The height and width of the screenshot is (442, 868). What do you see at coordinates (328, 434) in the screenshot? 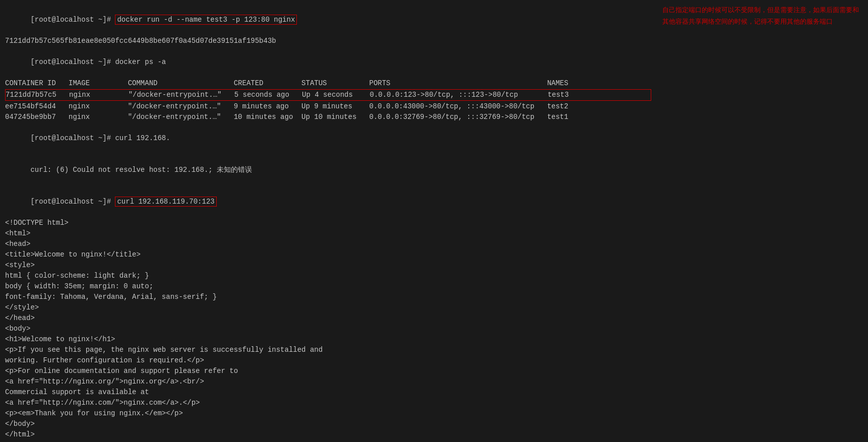
I see `html-line: </html>` at bounding box center [328, 434].